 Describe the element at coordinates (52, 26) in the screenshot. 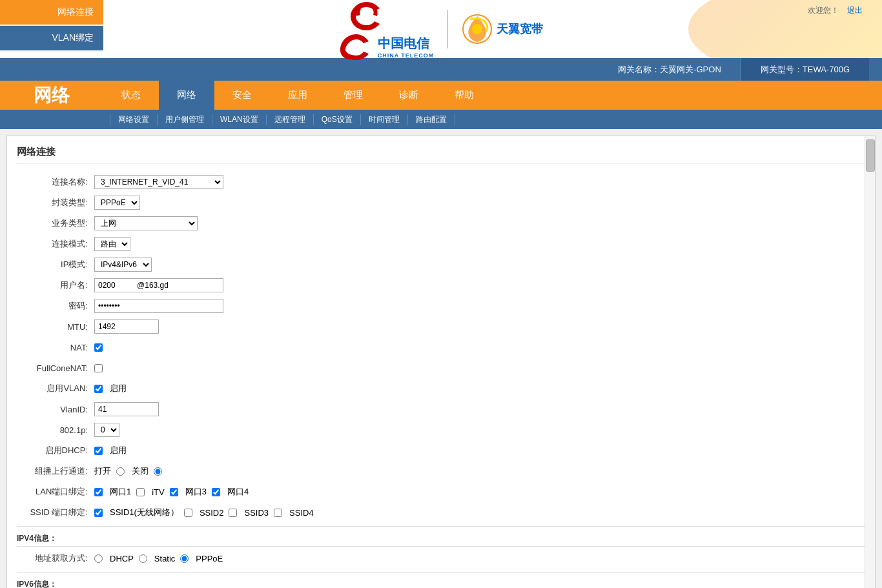

I see `sidebar: 网络连接 VLAN绑定` at that location.